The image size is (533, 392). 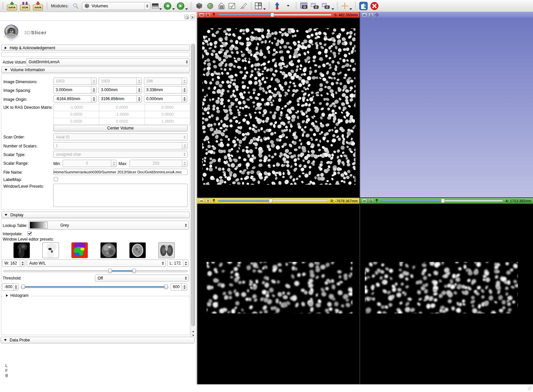 I want to click on pet-preset-button, so click(x=80, y=250).